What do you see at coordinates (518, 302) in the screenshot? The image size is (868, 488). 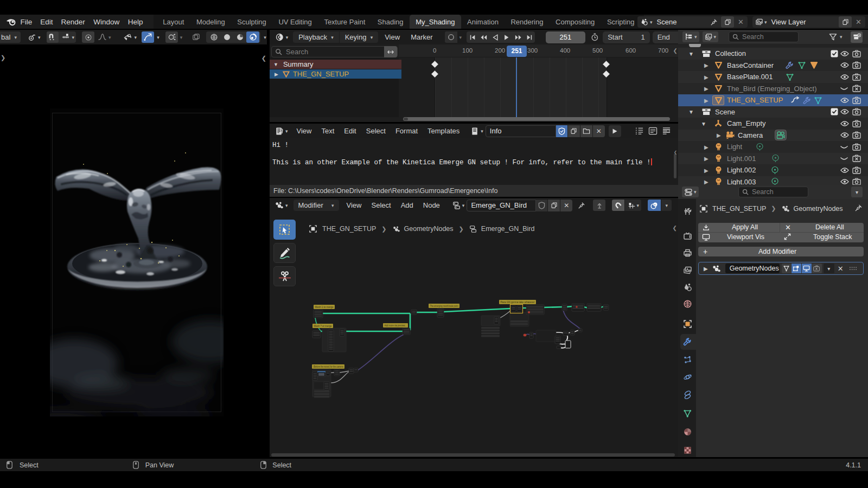 I see `svg-text: Para GN gonna take whatever` at bounding box center [518, 302].